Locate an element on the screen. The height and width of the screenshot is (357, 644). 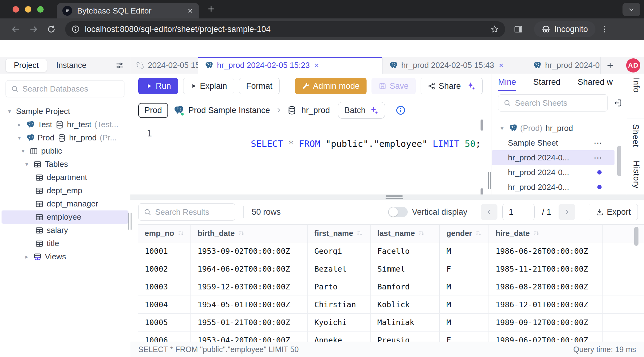
tree-item-table-dept-emp: dept_emp is located at coordinates (65, 190).